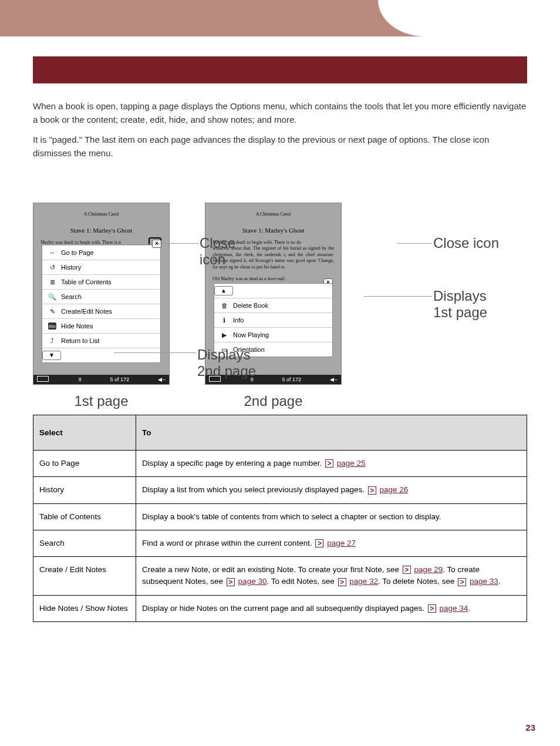 This screenshot has width=560, height=746. Describe the element at coordinates (85, 517) in the screenshot. I see `cell-select: Table of Contents` at that location.